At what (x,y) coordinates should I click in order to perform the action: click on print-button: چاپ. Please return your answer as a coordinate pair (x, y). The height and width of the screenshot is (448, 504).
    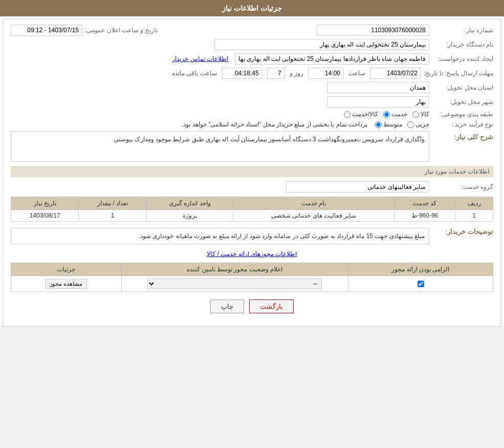
    Looking at the image, I should click on (227, 306).